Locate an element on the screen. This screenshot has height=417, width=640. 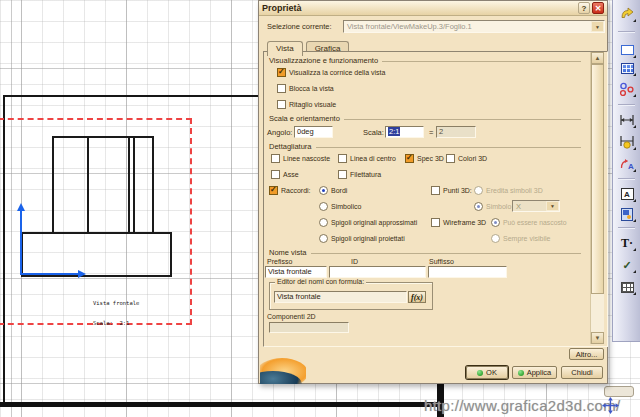
radio-spigoli-proiettati: Spigoli originali proiettati is located at coordinates (362, 238).